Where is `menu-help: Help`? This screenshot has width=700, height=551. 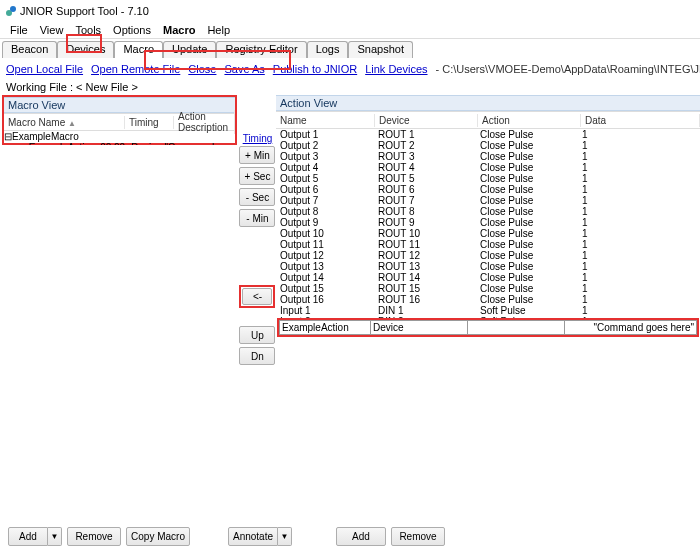 menu-help: Help is located at coordinates (218, 30).